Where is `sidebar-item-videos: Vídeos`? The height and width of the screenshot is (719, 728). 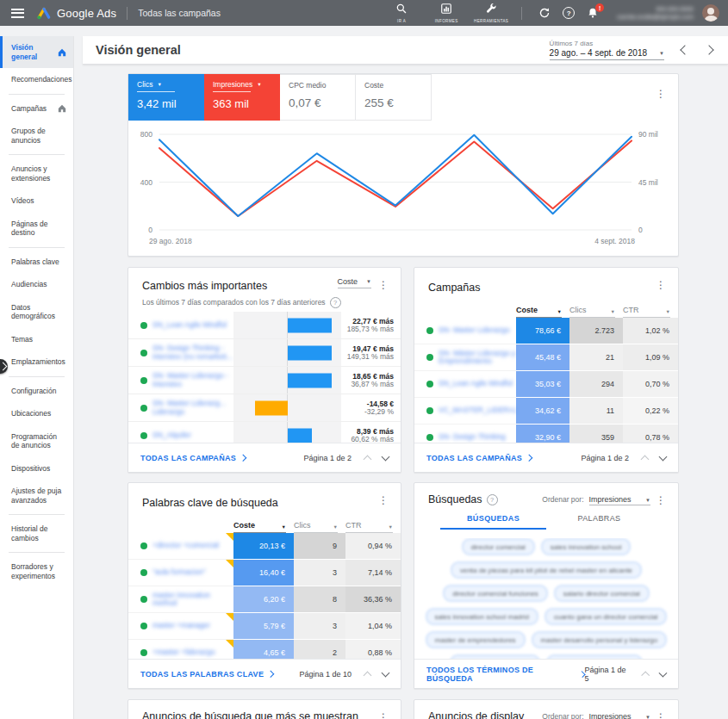
sidebar-item-videos: Vídeos is located at coordinates (36, 201).